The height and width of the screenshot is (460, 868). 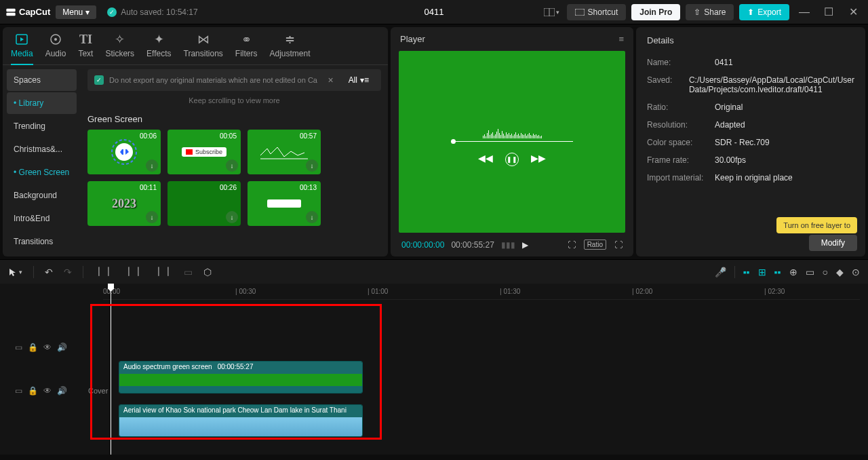 What do you see at coordinates (208, 272) in the screenshot?
I see `marker-button: ⬡` at bounding box center [208, 272].